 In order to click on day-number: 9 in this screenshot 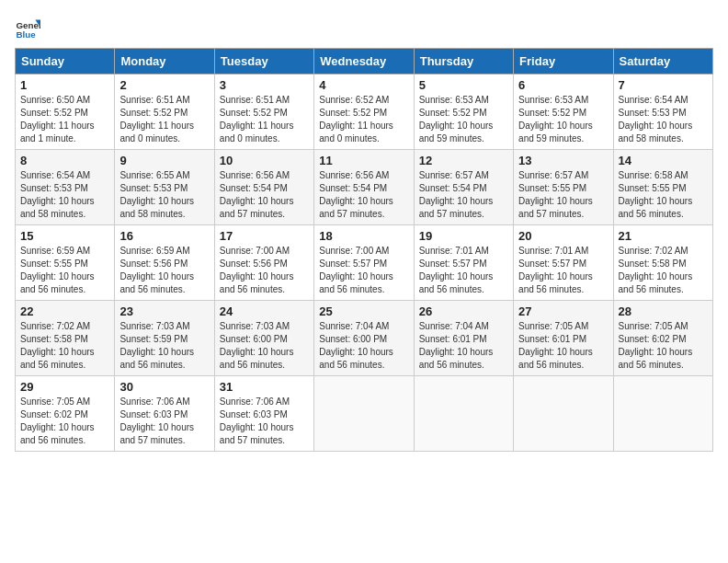, I will do `click(164, 160)`.